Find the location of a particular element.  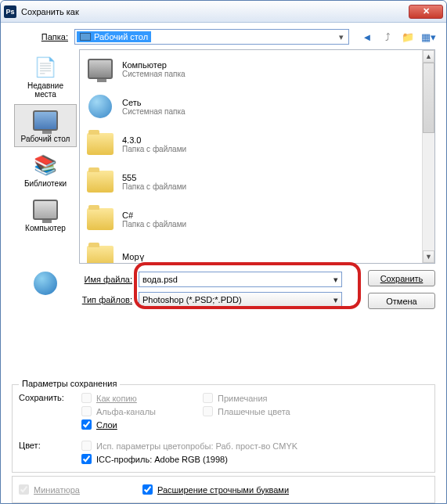

app-icon: Ps is located at coordinates (10, 12).